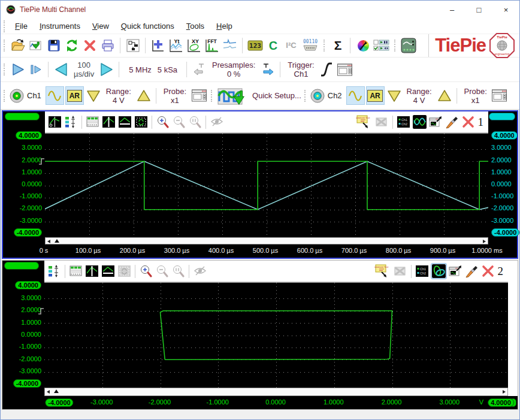 Image resolution: width=520 pixels, height=420 pixels. Describe the element at coordinates (375, 96) in the screenshot. I see `ch2-autorange-button: AR` at that location.